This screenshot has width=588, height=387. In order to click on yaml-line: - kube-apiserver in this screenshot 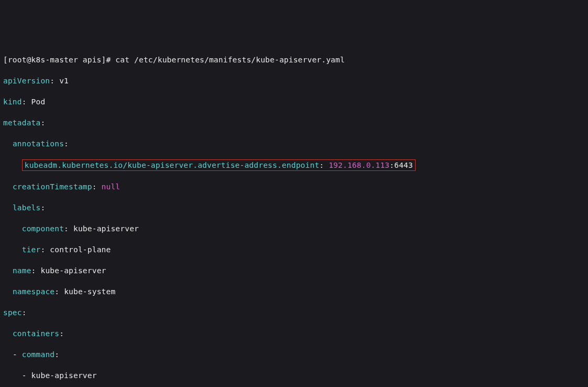, I will do `click(294, 375)`.